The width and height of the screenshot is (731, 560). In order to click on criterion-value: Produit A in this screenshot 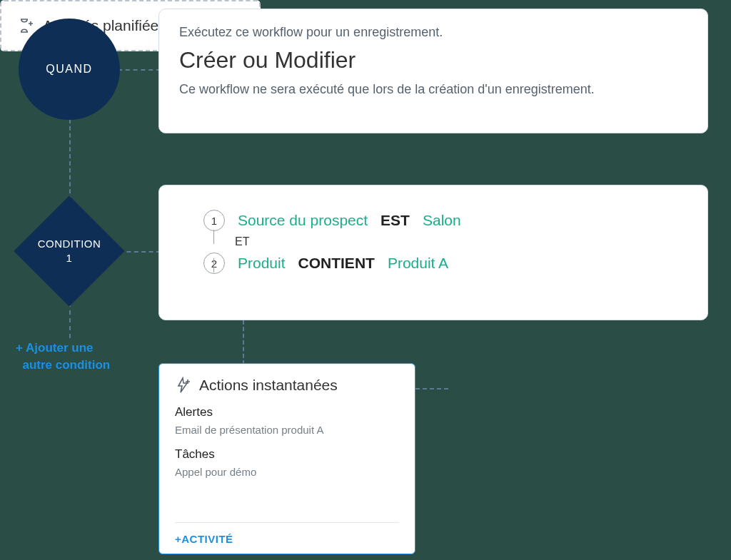, I will do `click(418, 263)`.